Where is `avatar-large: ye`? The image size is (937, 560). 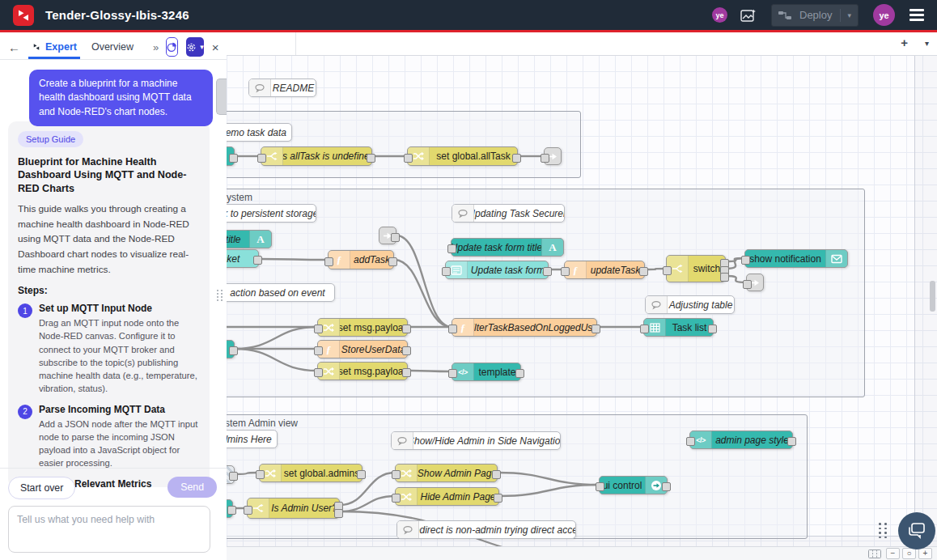
avatar-large: ye is located at coordinates (884, 15).